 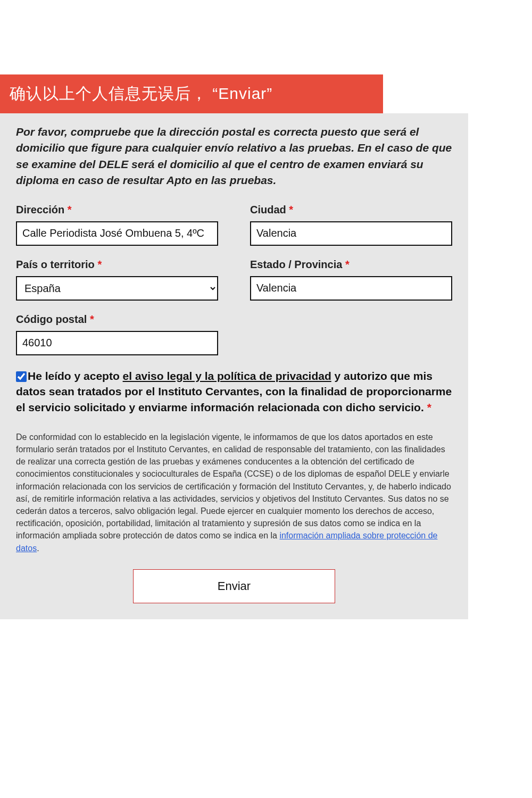 I want to click on input-direccion, so click(x=117, y=234).